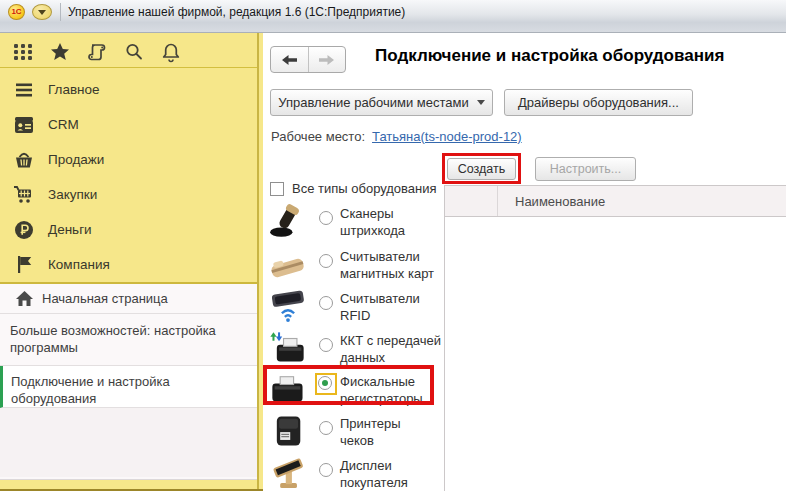 This screenshot has width=786, height=491. I want to click on nav-panel-filler, so click(129, 442).